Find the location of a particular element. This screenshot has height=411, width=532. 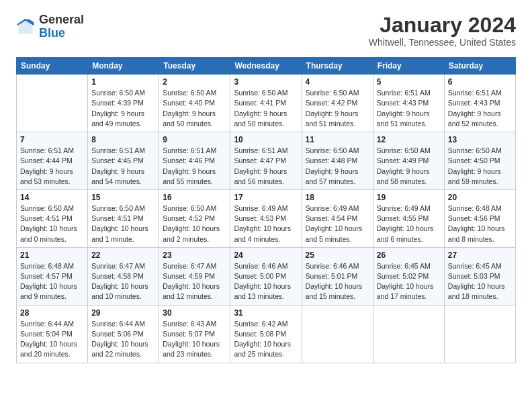

calendar-cell: 24Sunrise: 6:46 AMSunset: 5:00 PMDayligh… is located at coordinates (266, 276).